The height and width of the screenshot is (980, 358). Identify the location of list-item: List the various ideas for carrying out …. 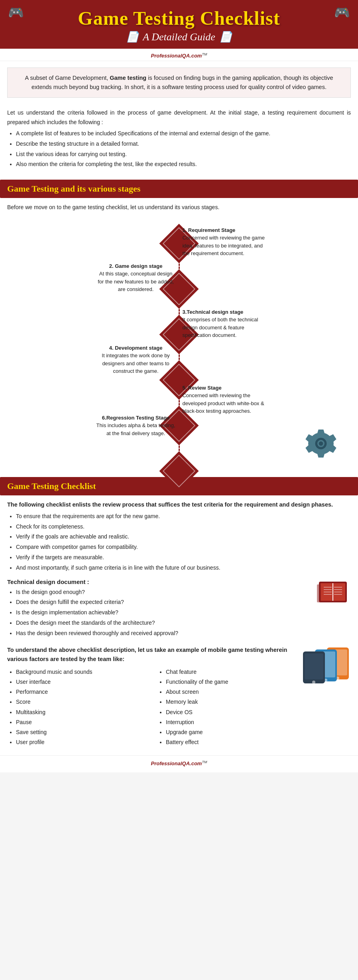
(183, 154).